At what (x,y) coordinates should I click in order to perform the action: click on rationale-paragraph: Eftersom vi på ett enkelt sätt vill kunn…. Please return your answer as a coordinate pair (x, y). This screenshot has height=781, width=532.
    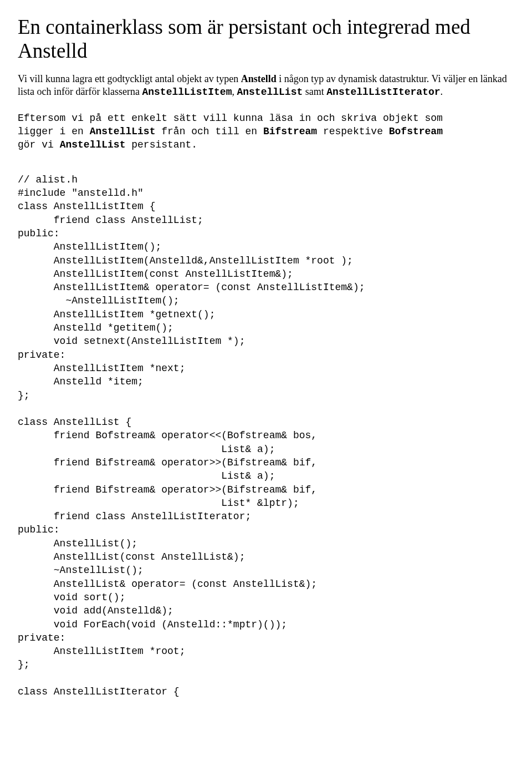
    Looking at the image, I should click on (266, 132).